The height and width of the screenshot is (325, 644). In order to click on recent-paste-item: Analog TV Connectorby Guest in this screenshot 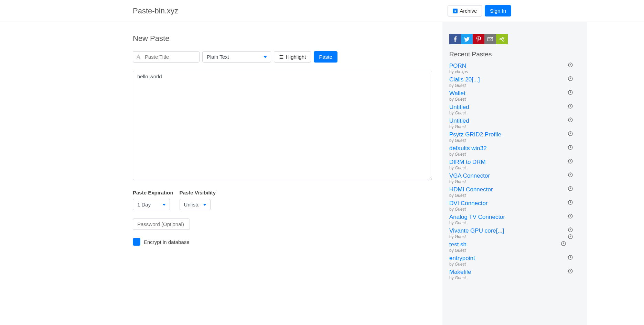, I will do `click(515, 220)`.